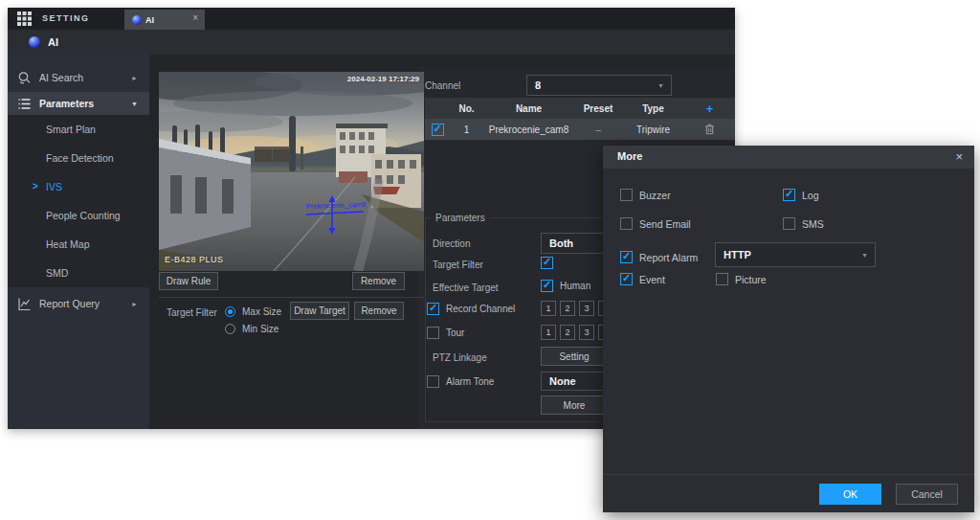 The image size is (980, 520). I want to click on submenu-item-smd: SMD, so click(57, 273).